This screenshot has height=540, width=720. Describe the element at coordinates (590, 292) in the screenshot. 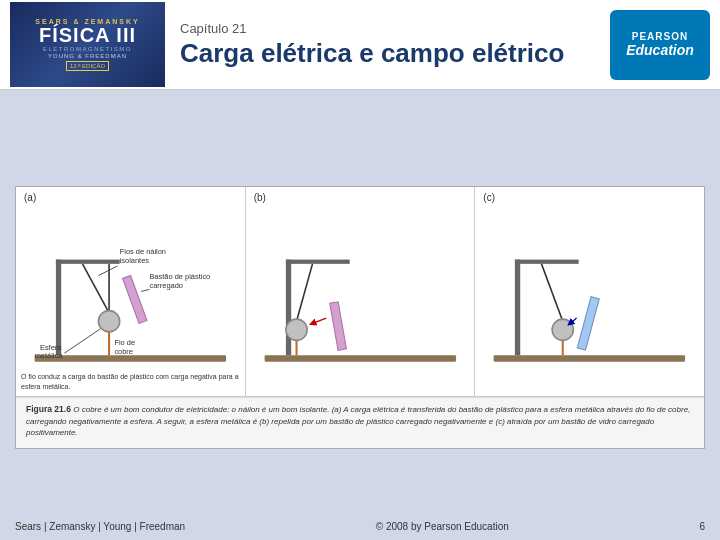

I see `panel-c-diagram` at that location.